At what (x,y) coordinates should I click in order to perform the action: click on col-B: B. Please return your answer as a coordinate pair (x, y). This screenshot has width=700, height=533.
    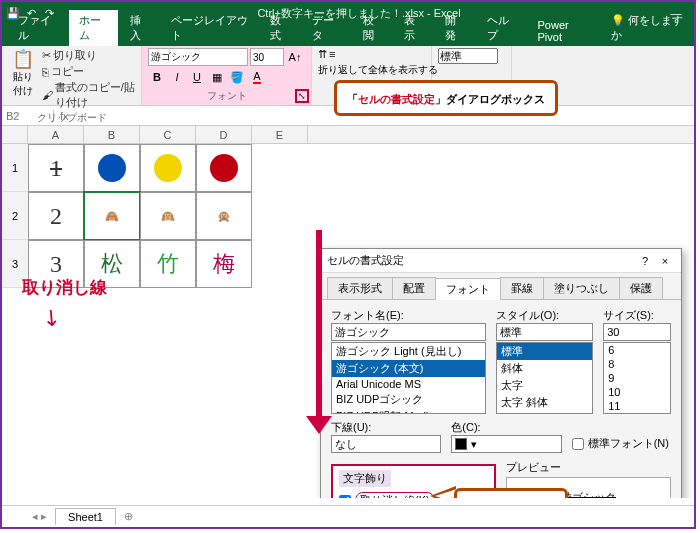
    Looking at the image, I should click on (112, 134).